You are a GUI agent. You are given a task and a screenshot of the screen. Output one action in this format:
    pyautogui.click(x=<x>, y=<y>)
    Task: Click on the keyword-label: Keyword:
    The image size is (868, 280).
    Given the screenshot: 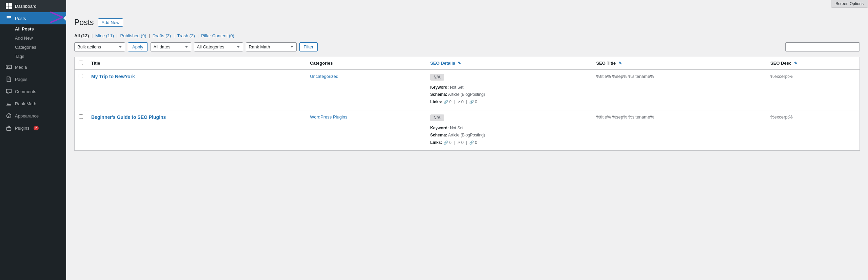 What is the action you would take?
    pyautogui.click(x=439, y=87)
    